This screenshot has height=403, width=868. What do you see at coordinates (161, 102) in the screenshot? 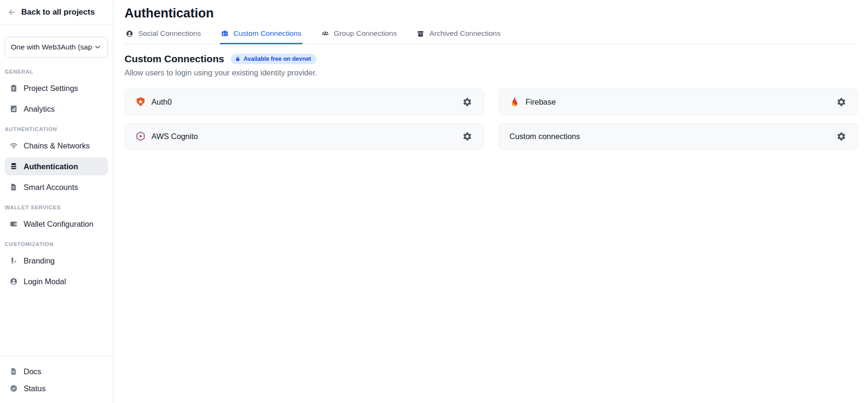
I see `connection-card-label: Auth0` at bounding box center [161, 102].